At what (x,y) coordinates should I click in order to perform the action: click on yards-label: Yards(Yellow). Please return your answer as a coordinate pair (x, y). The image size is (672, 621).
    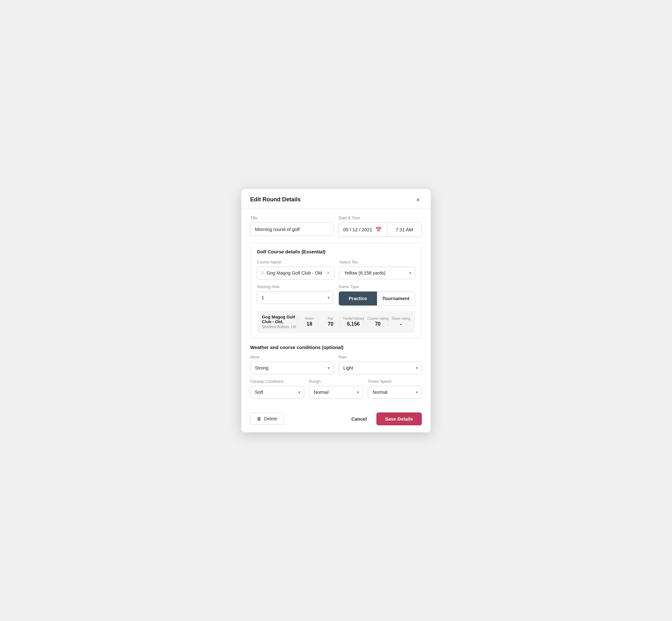
    Looking at the image, I should click on (353, 319).